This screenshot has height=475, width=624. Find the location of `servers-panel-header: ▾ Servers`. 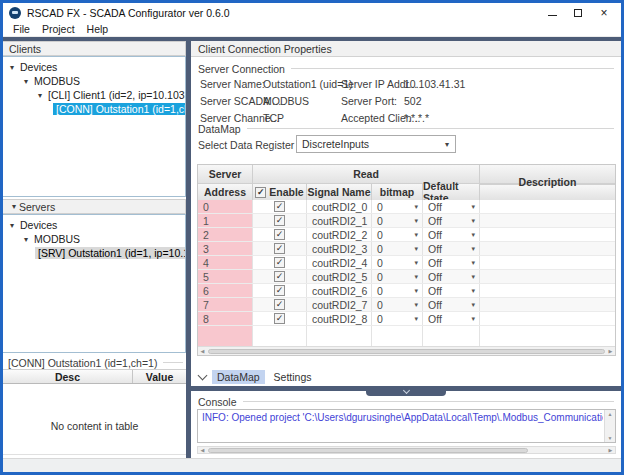

servers-panel-header: ▾ Servers is located at coordinates (94, 206).